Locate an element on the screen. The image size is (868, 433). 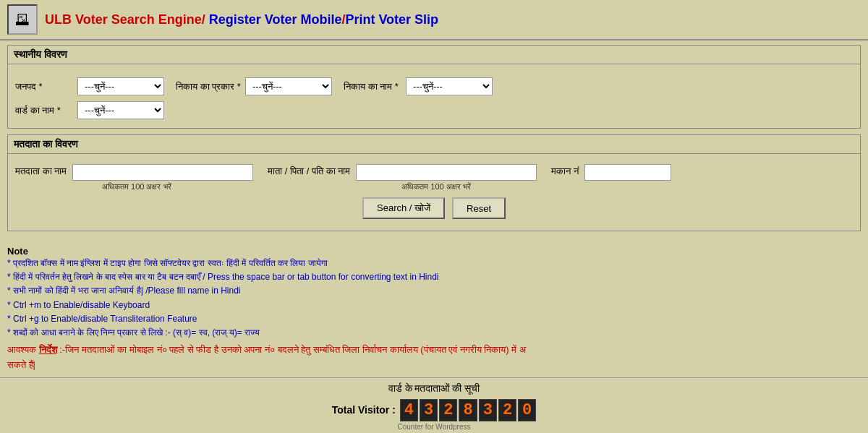
visitor-counter: 4 3 2 8 3 2 0 is located at coordinates (468, 411).